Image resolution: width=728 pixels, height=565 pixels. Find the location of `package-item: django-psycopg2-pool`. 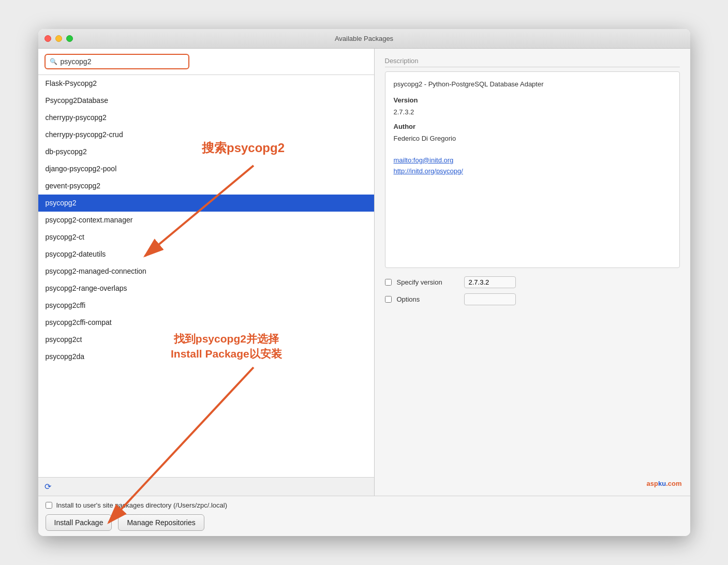

package-item: django-psycopg2-pool is located at coordinates (206, 169).